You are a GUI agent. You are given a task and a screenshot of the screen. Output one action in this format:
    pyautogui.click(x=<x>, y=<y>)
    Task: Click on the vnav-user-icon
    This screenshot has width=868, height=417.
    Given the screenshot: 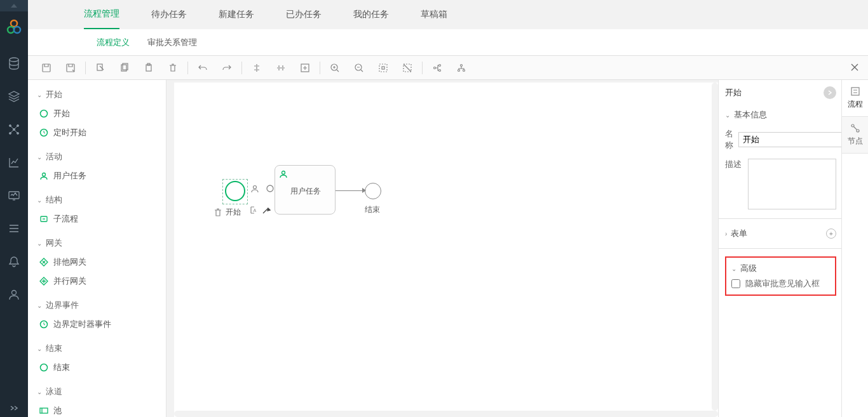 What is the action you would take?
    pyautogui.click(x=14, y=295)
    